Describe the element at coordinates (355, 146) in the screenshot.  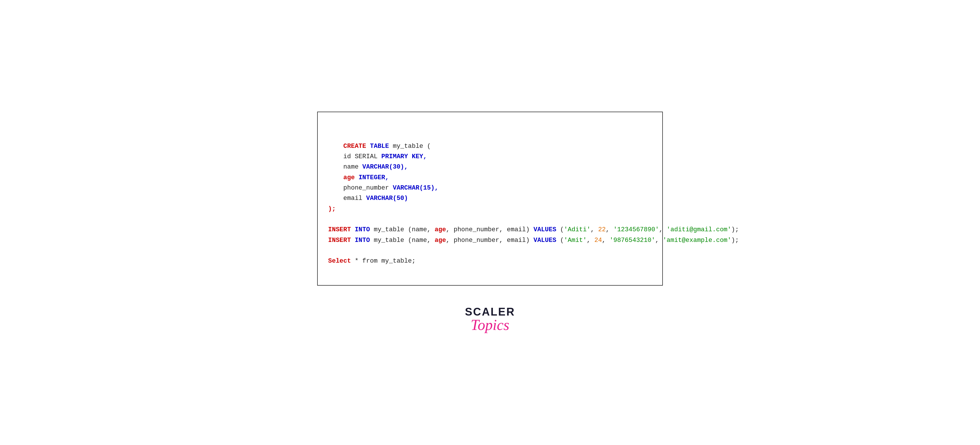
I see `create-keyword: CREATE` at that location.